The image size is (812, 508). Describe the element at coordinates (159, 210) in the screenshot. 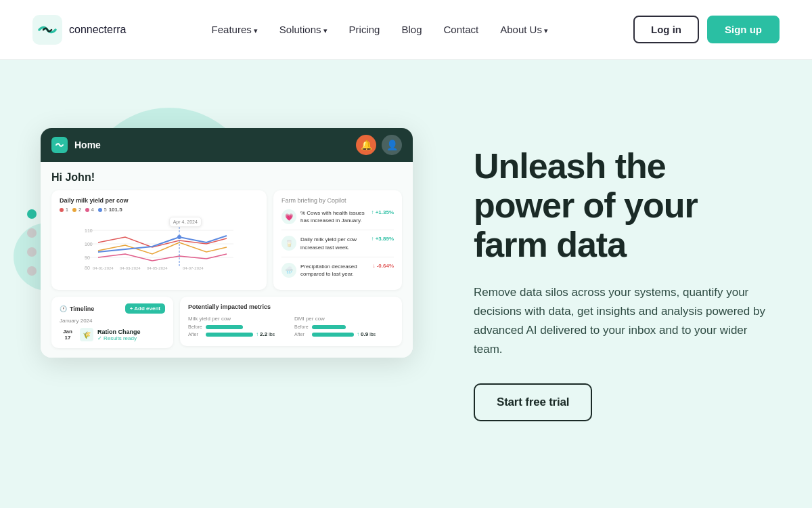

I see `chart-legend: 1 2 4 5` at that location.